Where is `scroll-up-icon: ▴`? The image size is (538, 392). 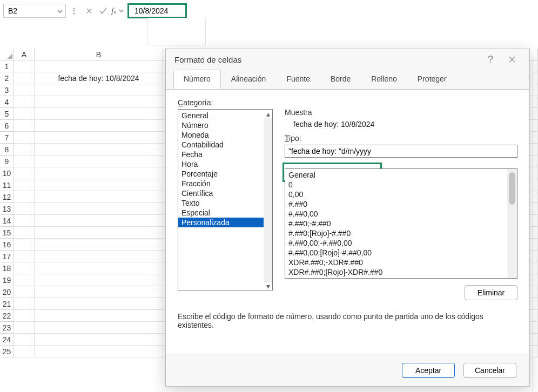
scroll-up-icon: ▴ is located at coordinates (268, 114).